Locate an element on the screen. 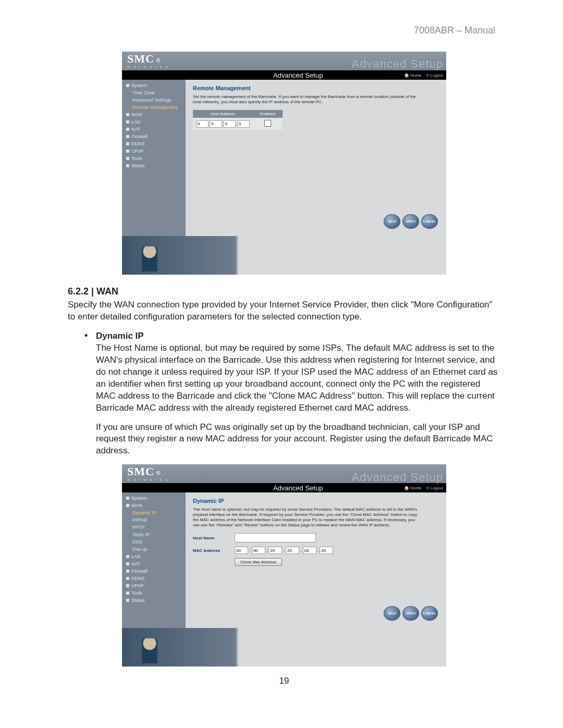 The height and width of the screenshot is (728, 563). panel-title: Remote Management is located at coordinates (316, 88).